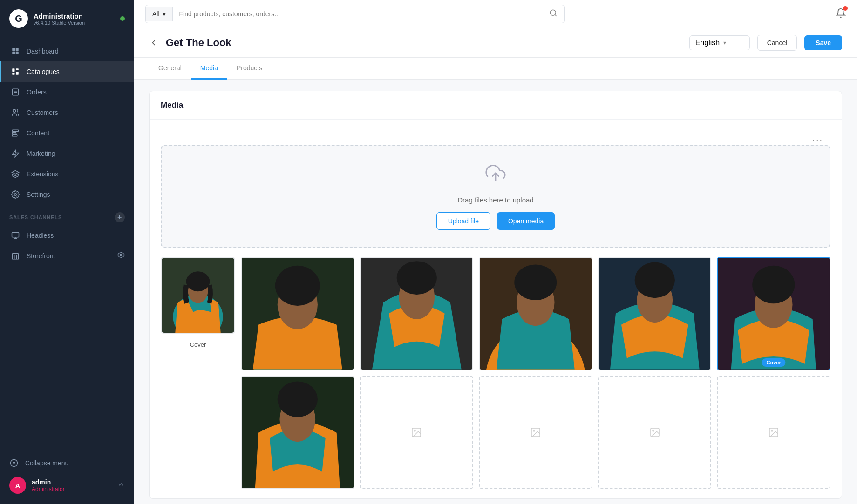  I want to click on search-submit-button, so click(553, 14).